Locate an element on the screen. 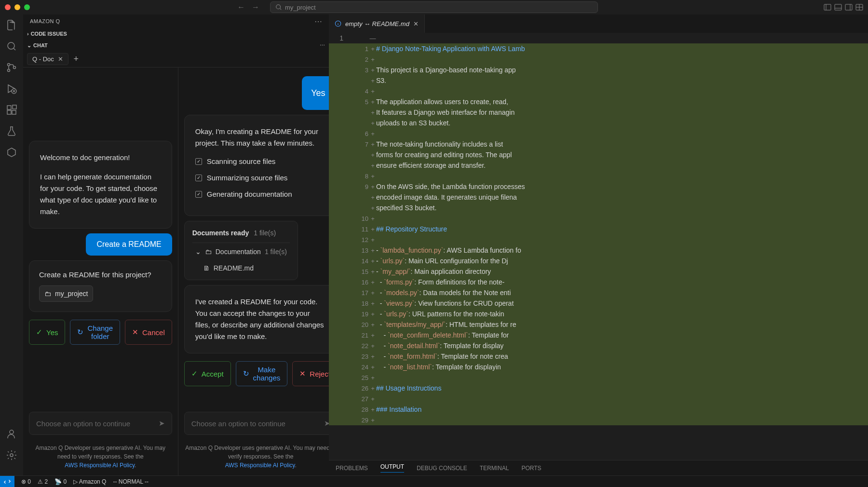 The image size is (868, 487). minimize-window is located at coordinates (17, 7).